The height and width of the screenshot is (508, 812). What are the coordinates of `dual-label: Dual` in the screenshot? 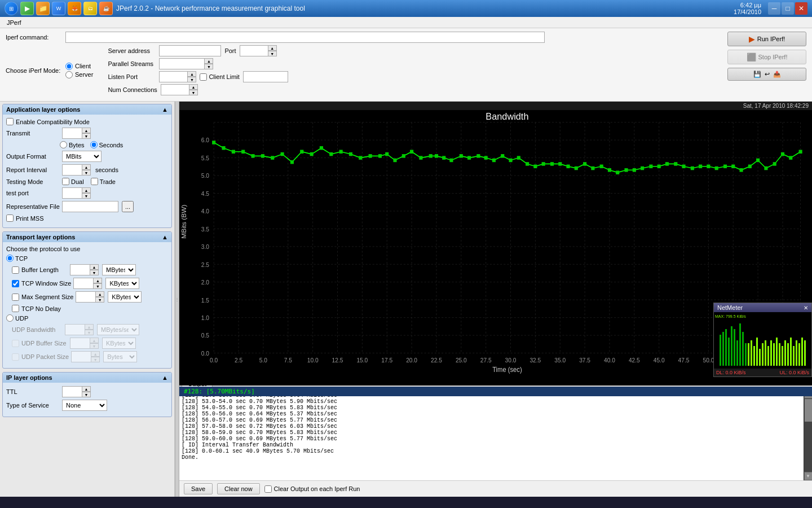 It's located at (73, 182).